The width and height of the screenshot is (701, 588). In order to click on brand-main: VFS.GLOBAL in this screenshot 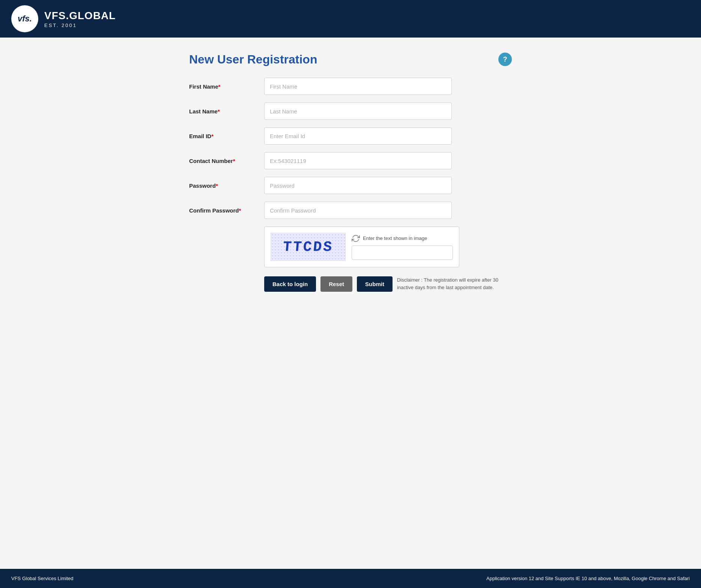, I will do `click(80, 16)`.